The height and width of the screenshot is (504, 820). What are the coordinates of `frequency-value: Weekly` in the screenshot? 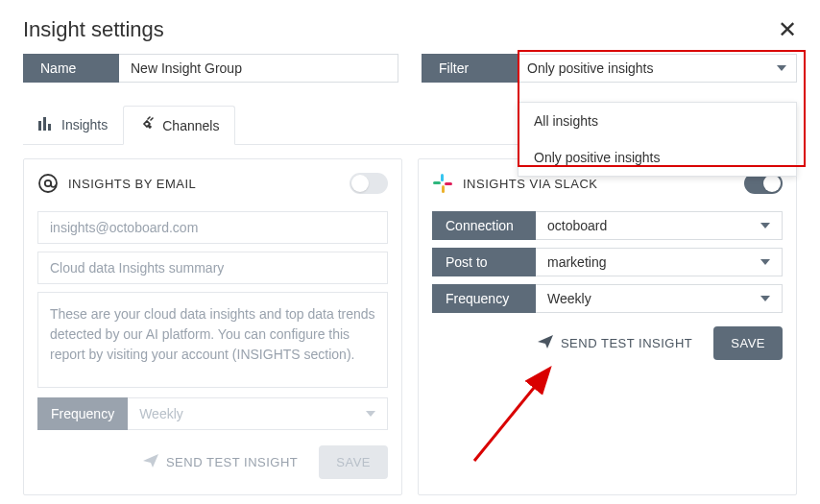 It's located at (569, 299).